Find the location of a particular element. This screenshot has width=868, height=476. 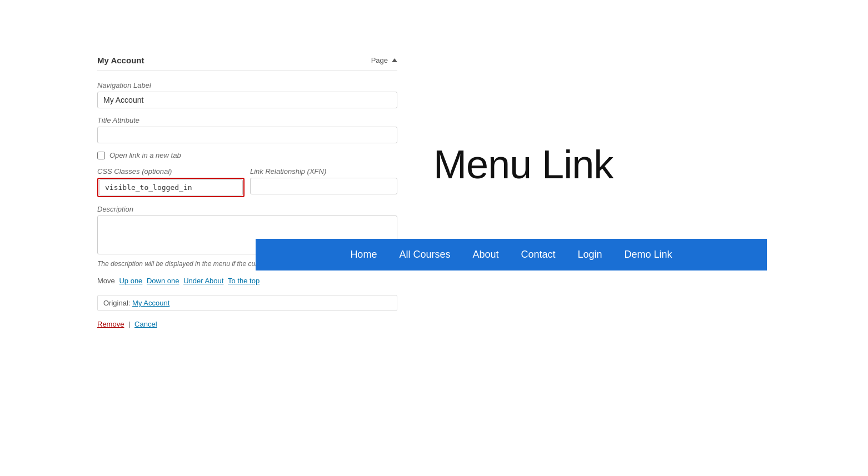

xfn-input is located at coordinates (323, 186).